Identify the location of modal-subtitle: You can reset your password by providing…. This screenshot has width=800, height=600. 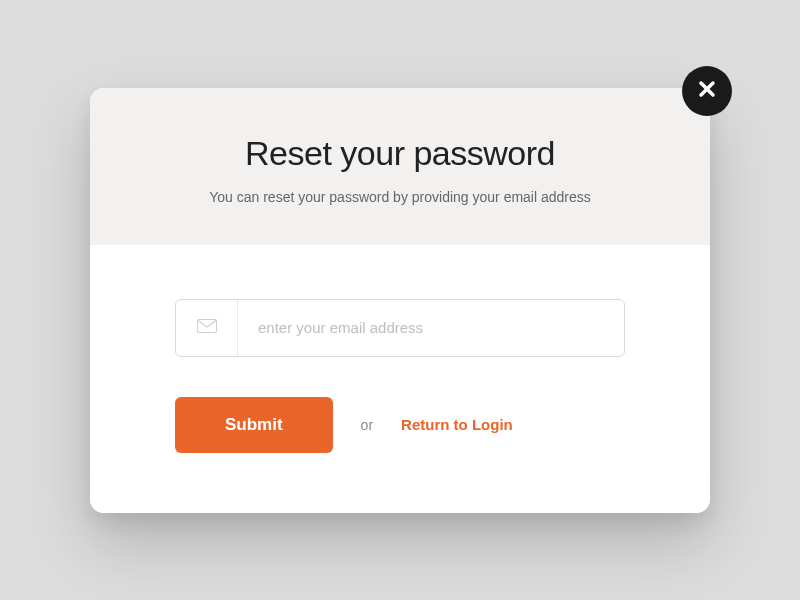
(400, 197).